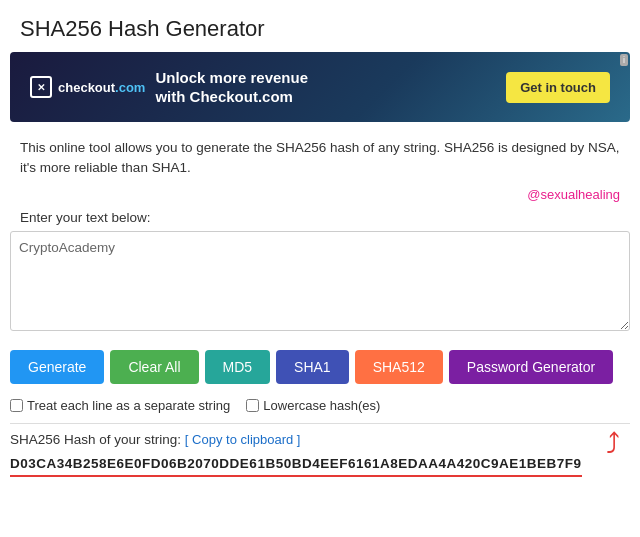 The image size is (640, 537). What do you see at coordinates (130, 88) in the screenshot?
I see `checkout-domain: .com` at bounding box center [130, 88].